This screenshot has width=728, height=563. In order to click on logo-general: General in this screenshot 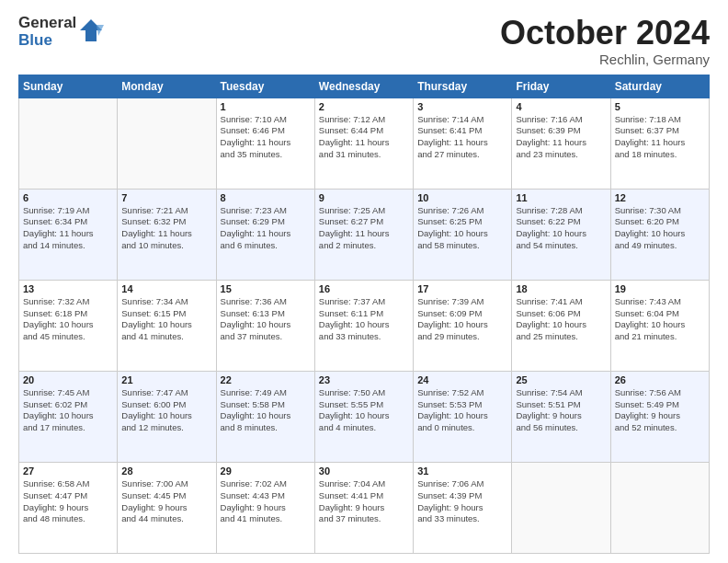, I will do `click(48, 24)`.